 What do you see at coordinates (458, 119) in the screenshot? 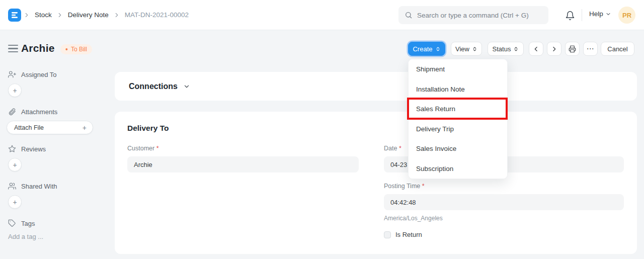
I see `create-dropdown-menu: Shipment Installation Note Sales Return …` at bounding box center [458, 119].